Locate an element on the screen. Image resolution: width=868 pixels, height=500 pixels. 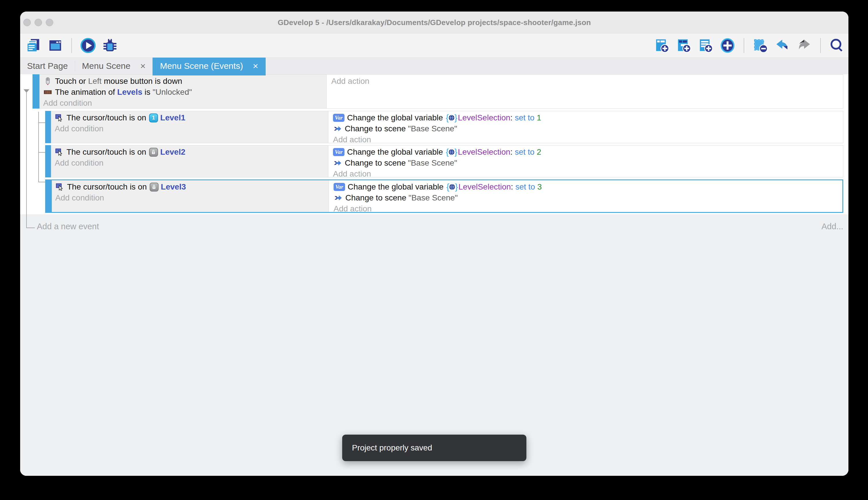
condition-mouse-down: Touch or Left mouse button is down is located at coordinates (185, 81).